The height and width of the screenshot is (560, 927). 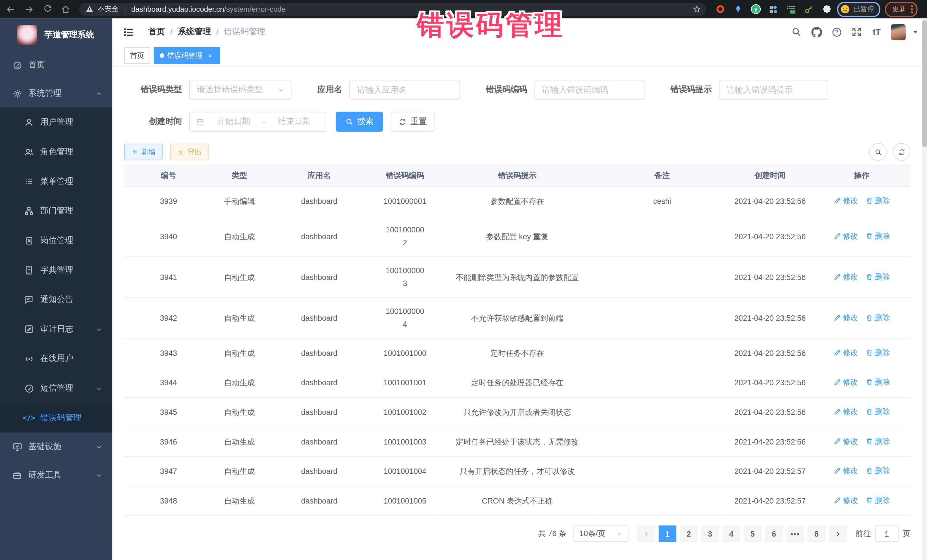 I want to click on sidebar-item-user: 用户管理, so click(x=56, y=123).